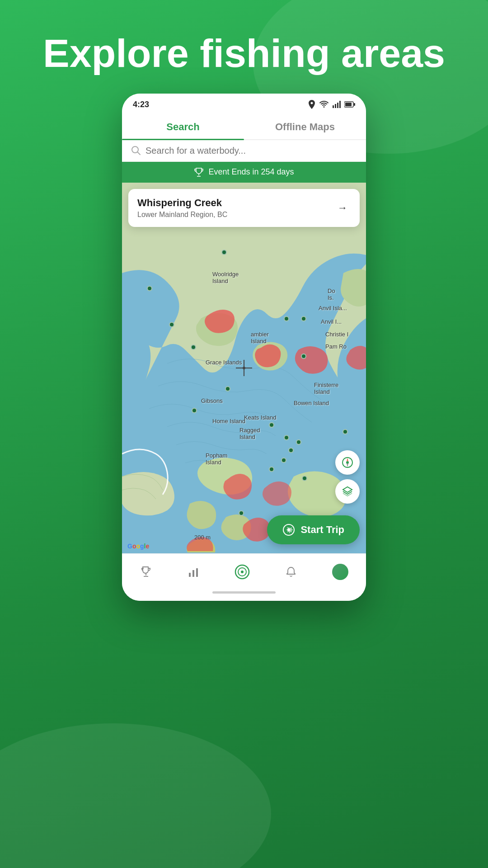 This screenshot has width=488, height=868. What do you see at coordinates (212, 401) in the screenshot?
I see `map-label-gibsons: Gibsons` at bounding box center [212, 401].